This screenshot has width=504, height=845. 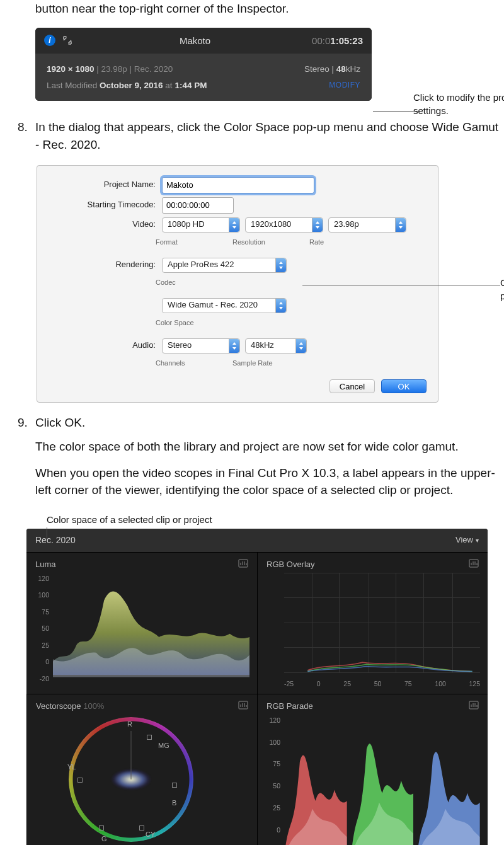 I want to click on vectorscope-title-wrap: Vectorscope 100%, so click(x=70, y=707).